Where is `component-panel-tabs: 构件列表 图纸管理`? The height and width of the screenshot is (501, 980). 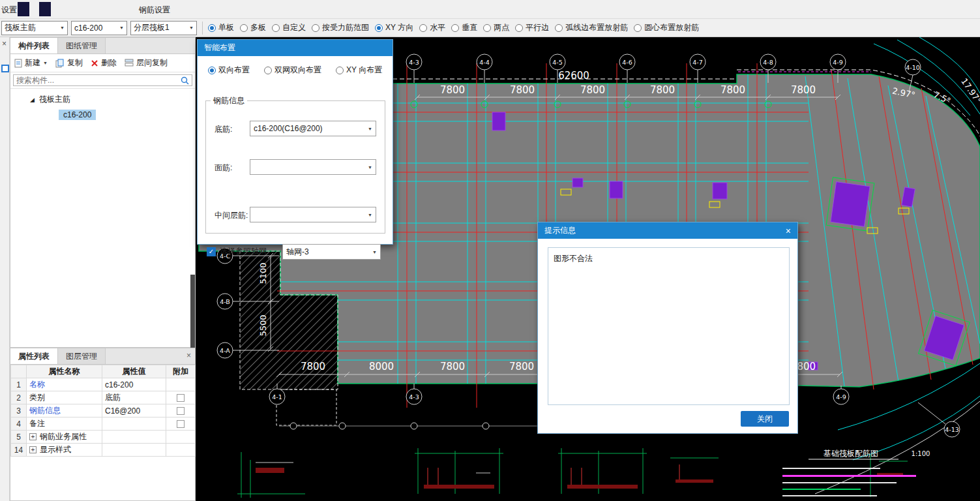 component-panel-tabs: 构件列表 图纸管理 is located at coordinates (103, 46).